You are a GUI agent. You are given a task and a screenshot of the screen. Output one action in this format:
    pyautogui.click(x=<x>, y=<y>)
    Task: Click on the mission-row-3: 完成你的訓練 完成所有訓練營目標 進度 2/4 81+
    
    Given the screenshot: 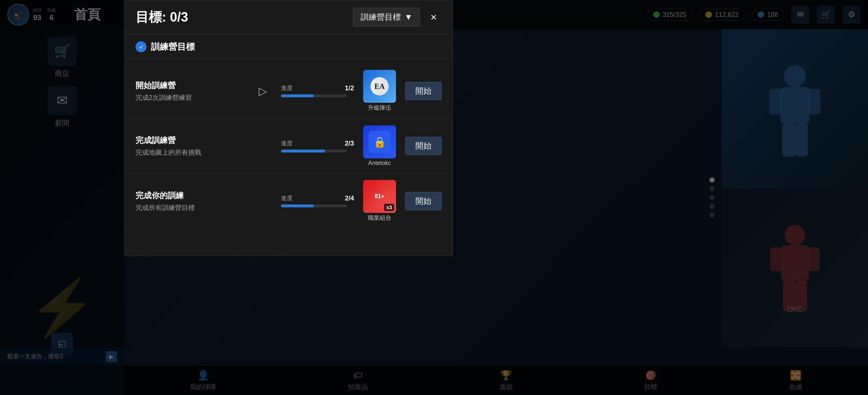 What is the action you would take?
    pyautogui.click(x=289, y=201)
    